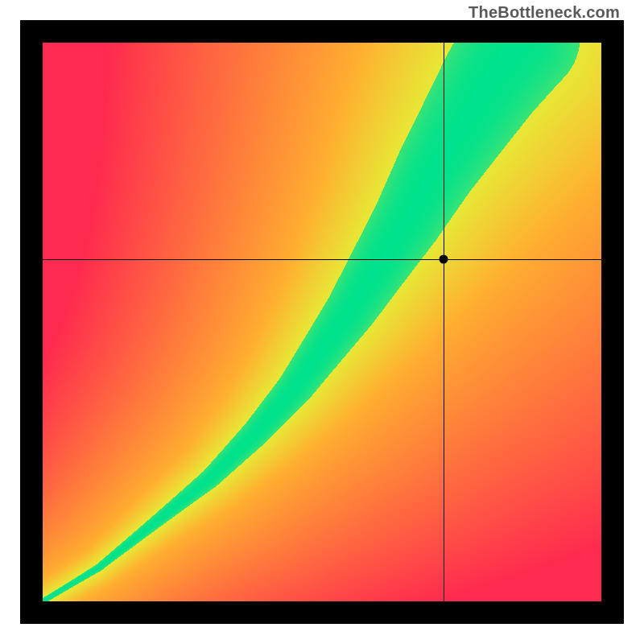  I want to click on watermark-text: TheBottleneck.com, so click(544, 13).